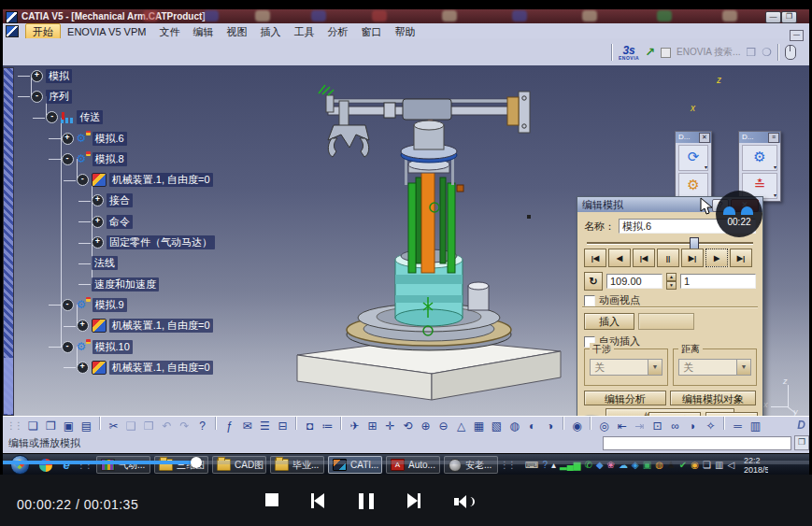  Describe the element at coordinates (497, 426) in the screenshot. I see `iso-view-icon: ▧` at that location.